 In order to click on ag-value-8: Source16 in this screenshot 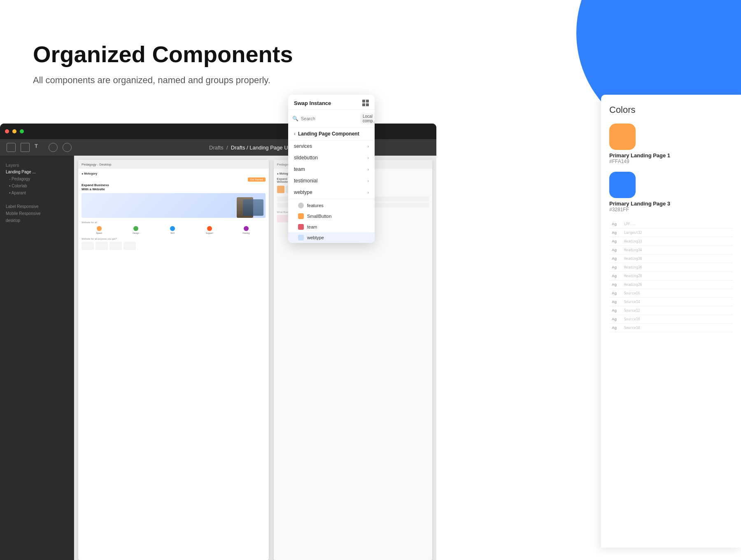, I will do `click(632, 293)`.